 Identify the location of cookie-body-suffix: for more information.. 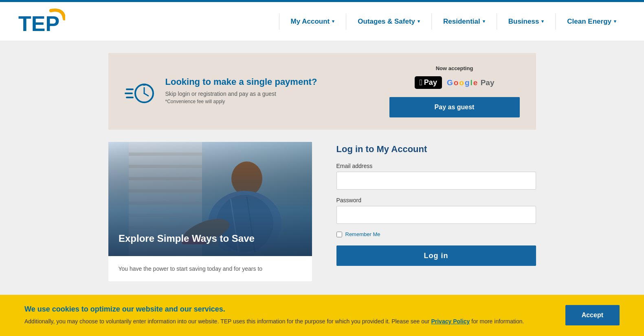
(498, 321).